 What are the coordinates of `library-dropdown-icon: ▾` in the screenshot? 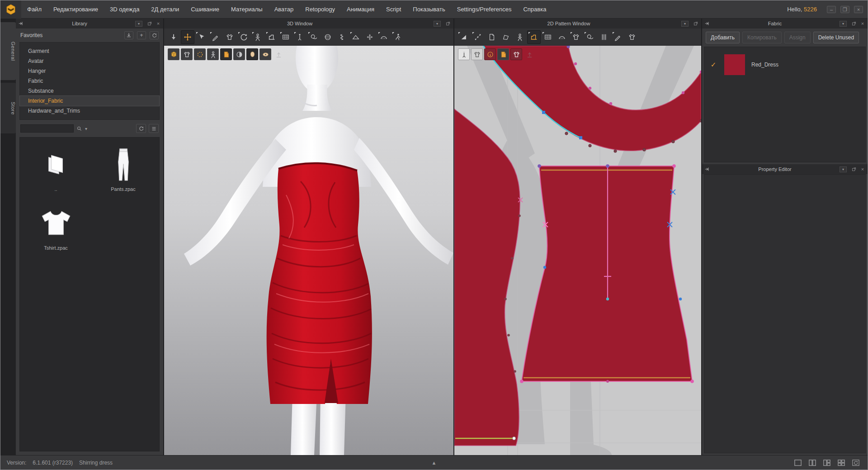 It's located at (139, 24).